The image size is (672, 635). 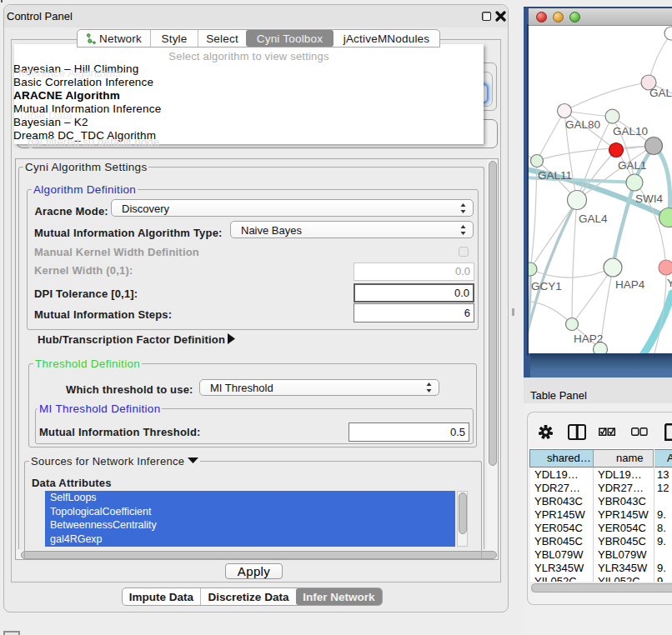 I want to click on svg-text: Y, so click(x=669, y=283).